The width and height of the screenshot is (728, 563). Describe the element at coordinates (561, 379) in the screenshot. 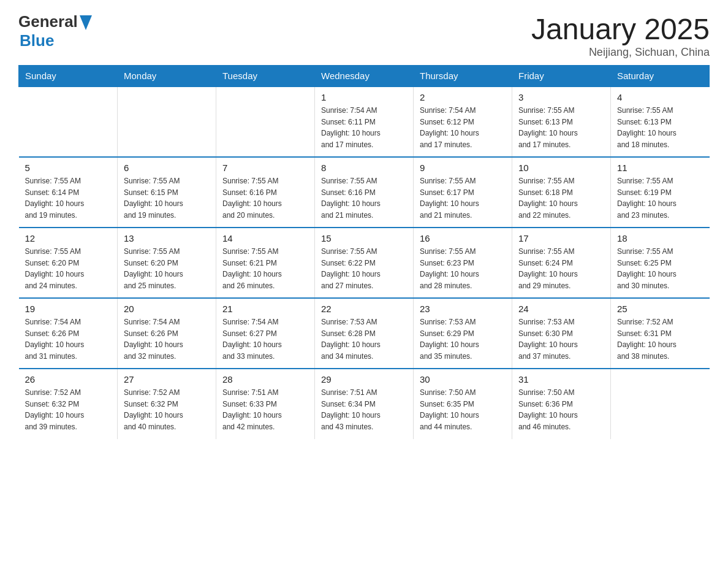

I see `day-number: 31` at that location.